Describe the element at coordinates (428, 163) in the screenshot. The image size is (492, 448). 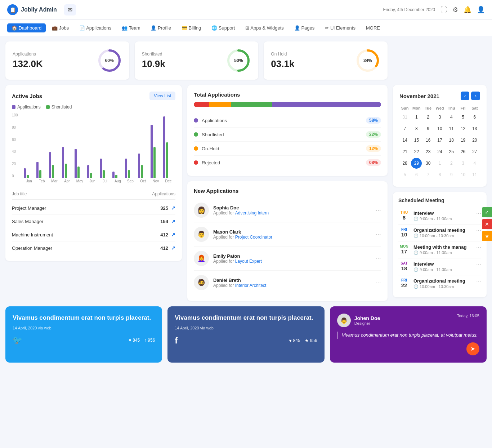
I see `cal-day: 30` at that location.